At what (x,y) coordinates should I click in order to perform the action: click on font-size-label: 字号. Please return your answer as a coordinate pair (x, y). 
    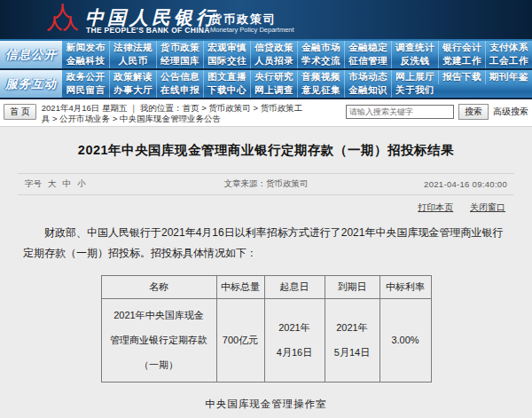
    Looking at the image, I should click on (34, 185).